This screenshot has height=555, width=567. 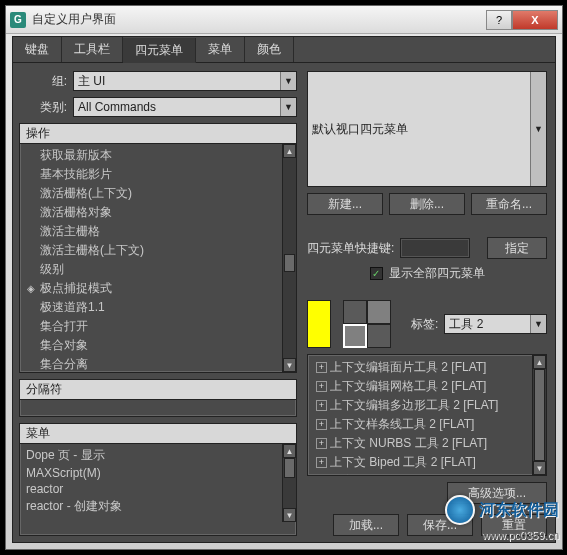 What do you see at coordinates (158, 390) in the screenshot?
I see `separator-header: 分隔符` at bounding box center [158, 390].